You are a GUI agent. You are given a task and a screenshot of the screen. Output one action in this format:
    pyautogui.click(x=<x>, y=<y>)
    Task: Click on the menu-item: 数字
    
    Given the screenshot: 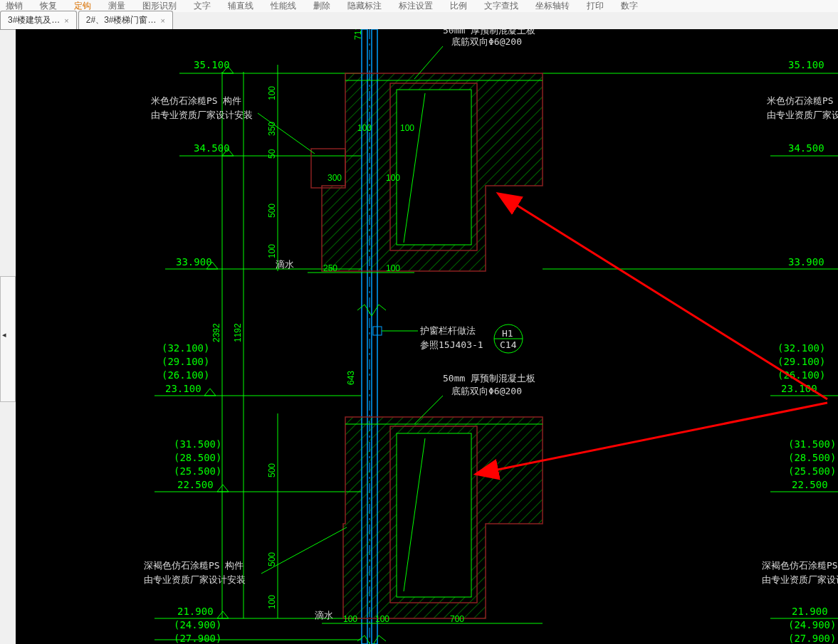 What is the action you would take?
    pyautogui.click(x=629, y=6)
    